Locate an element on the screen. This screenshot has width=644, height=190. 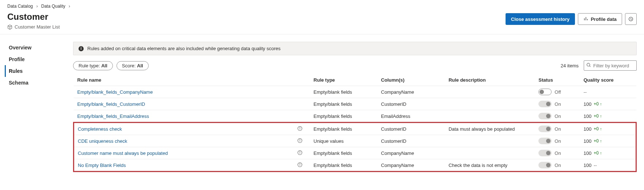
search-field is located at coordinates (613, 66).